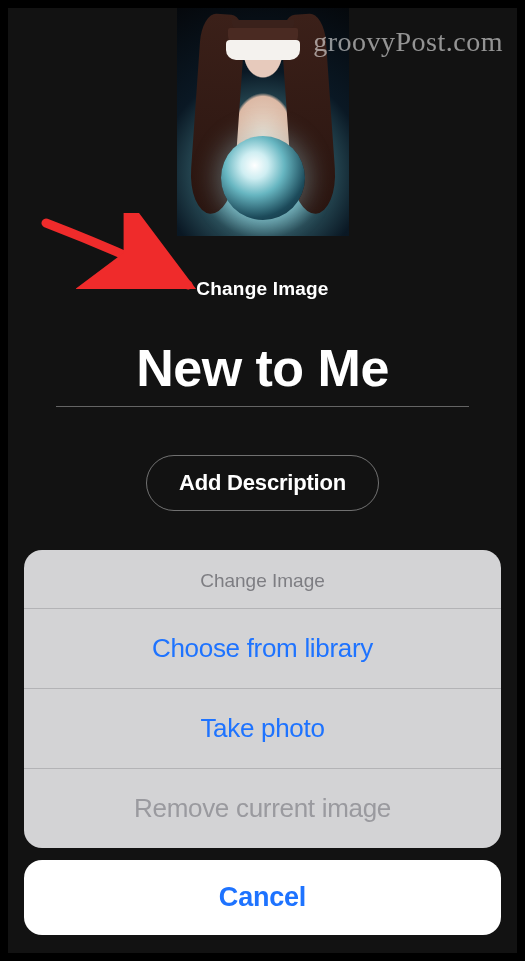 The image size is (525, 961). I want to click on change-image-button: Change Image, so click(262, 289).